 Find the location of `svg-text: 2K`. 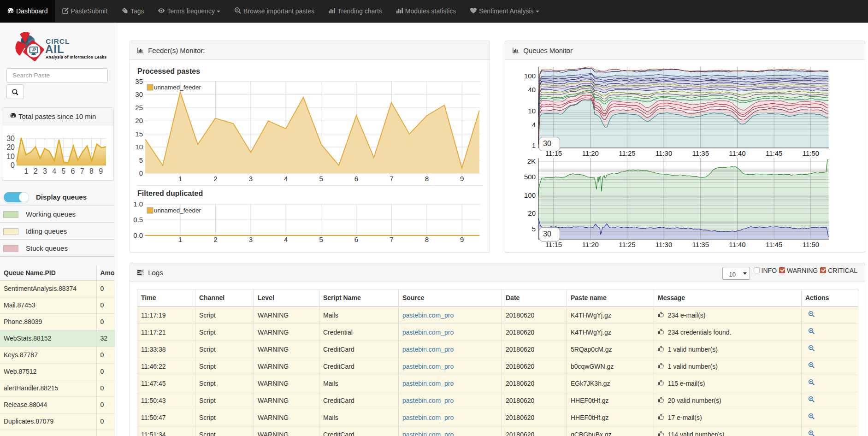

svg-text: 2K is located at coordinates (531, 161).